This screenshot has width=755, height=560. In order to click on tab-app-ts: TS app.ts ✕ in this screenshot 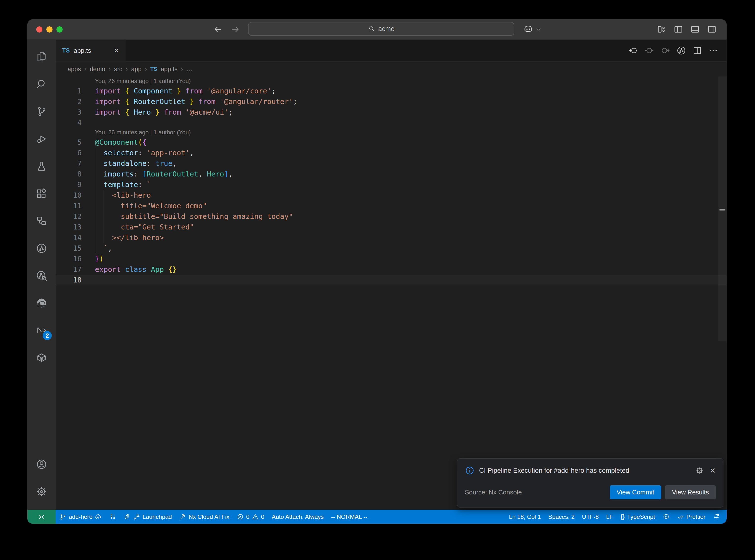, I will do `click(91, 51)`.